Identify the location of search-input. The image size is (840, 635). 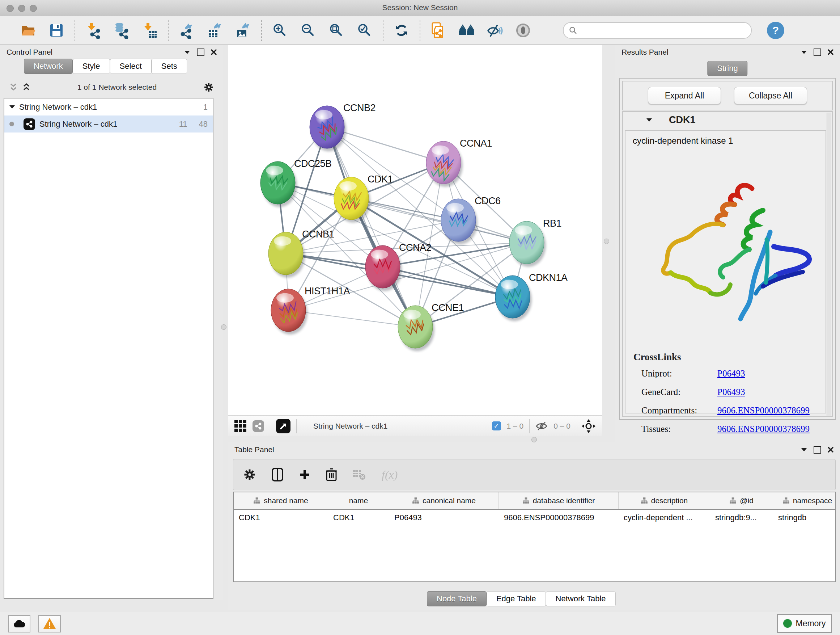
(663, 30).